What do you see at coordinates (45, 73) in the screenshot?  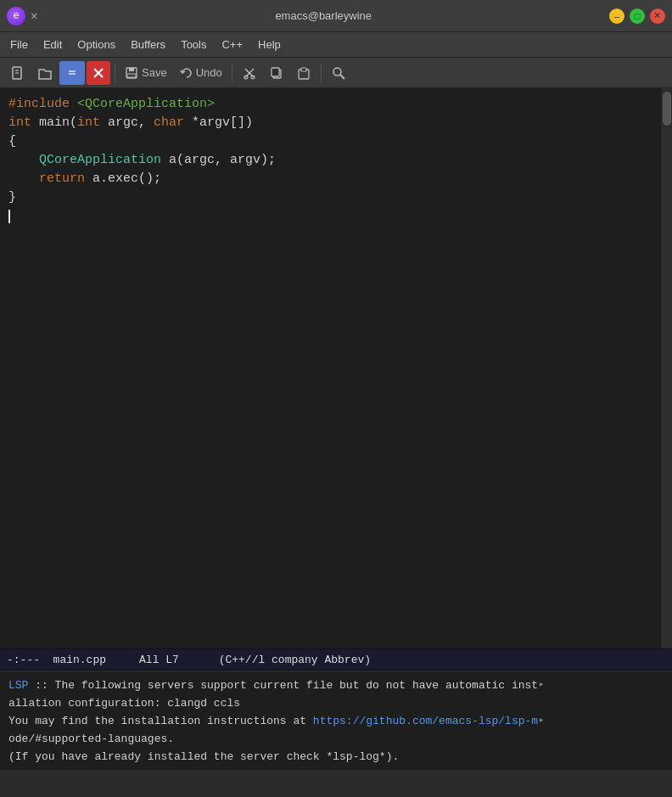 I see `open-file-button` at bounding box center [45, 73].